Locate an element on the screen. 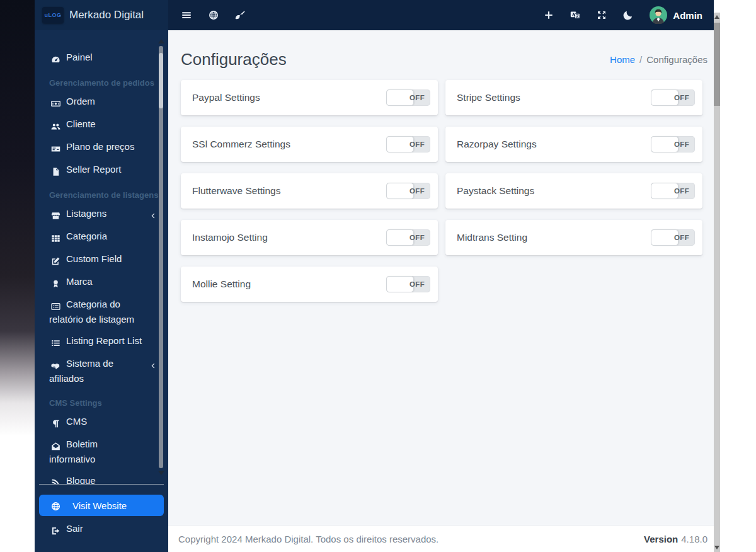 Image resolution: width=756 pixels, height=552 pixels. file-icon is located at coordinates (55, 171).